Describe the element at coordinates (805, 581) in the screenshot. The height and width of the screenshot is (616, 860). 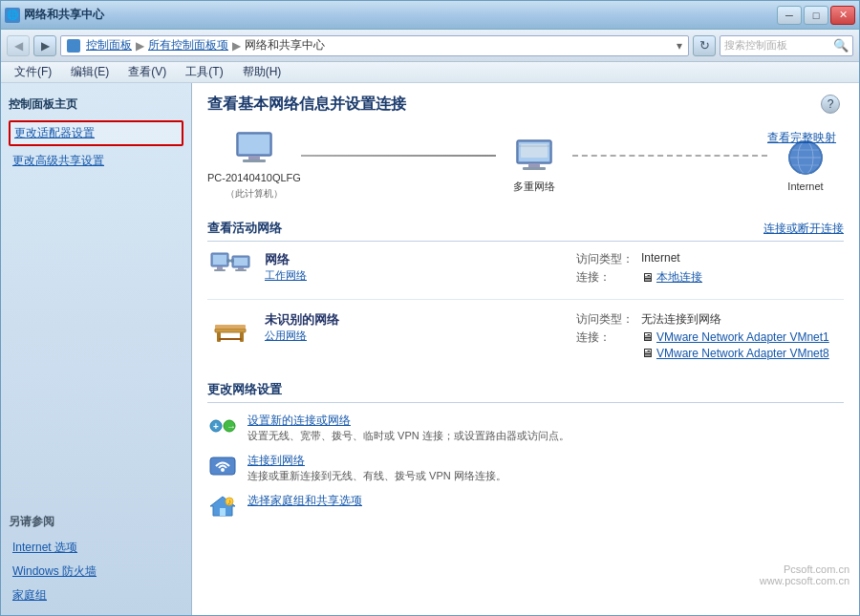
I see `watermark-line2: www.pcsoft.com.cn` at that location.